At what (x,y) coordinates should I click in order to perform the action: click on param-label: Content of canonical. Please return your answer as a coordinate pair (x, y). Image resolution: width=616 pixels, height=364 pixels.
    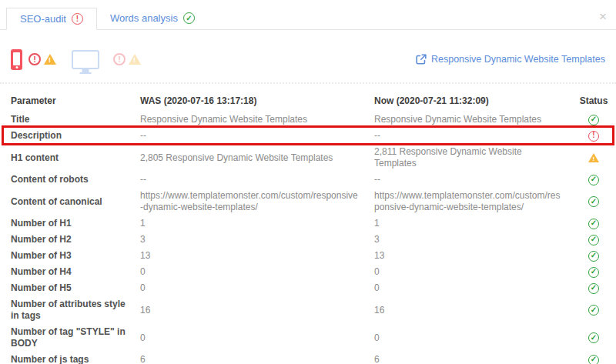
    Looking at the image, I should click on (75, 202).